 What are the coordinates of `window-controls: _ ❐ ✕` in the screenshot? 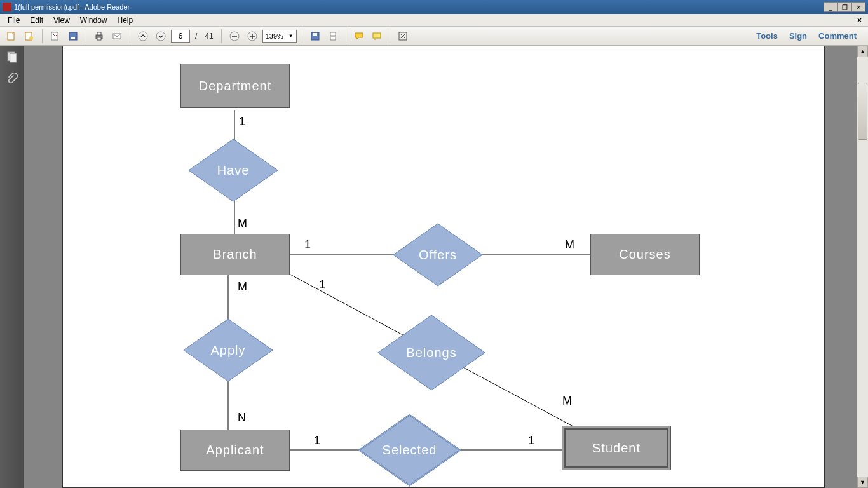 It's located at (844, 7).